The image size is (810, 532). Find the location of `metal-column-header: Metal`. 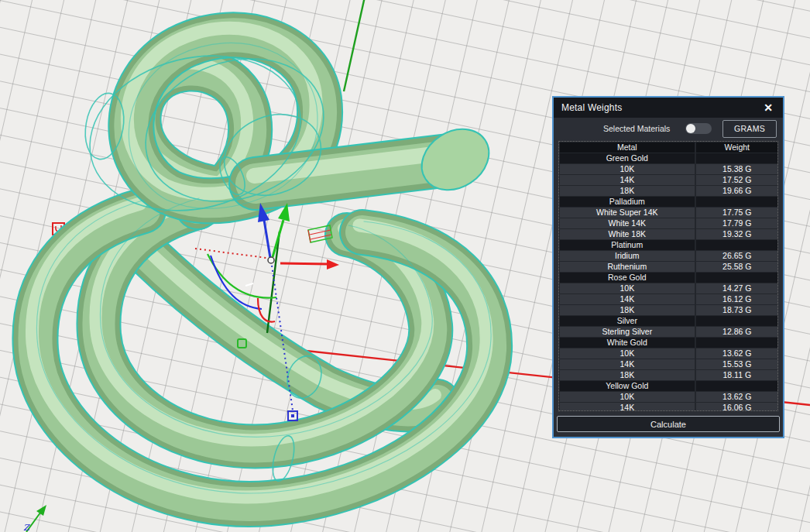

metal-column-header: Metal is located at coordinates (627, 147).